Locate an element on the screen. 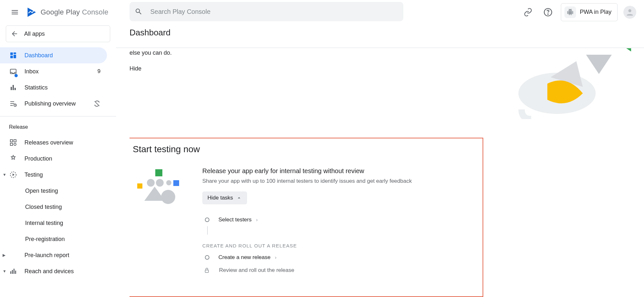 The height and width of the screenshot is (297, 644). page-title: Dashboard is located at coordinates (387, 33).